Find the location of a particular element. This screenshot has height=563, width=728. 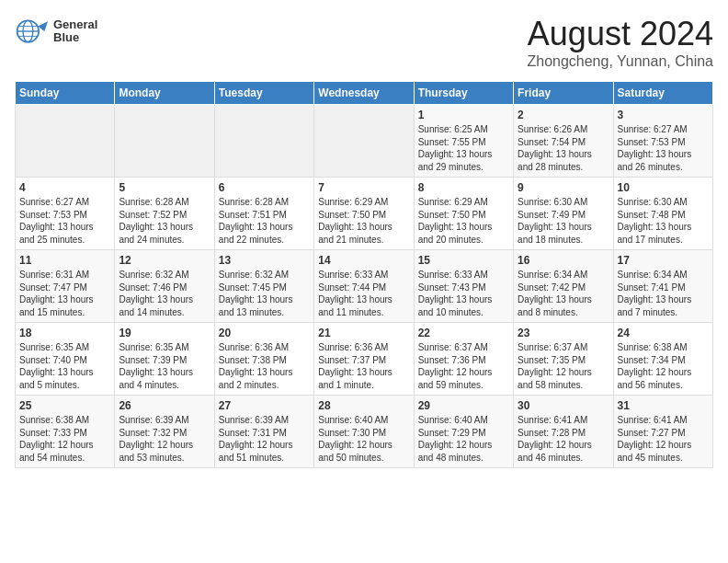

day-info: Sunrise: 6:38 AM Sunset: 7:33 PM Dayligh… is located at coordinates (64, 439).